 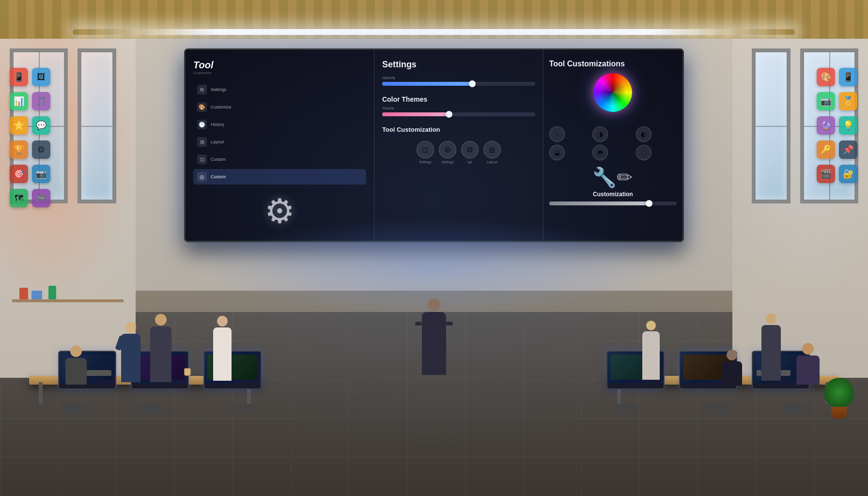 What do you see at coordinates (280, 145) in the screenshot?
I see `screen-sidebar-panel: Tool Customize ⚙ Settings 🎨 Customize 🕐 …` at bounding box center [280, 145].